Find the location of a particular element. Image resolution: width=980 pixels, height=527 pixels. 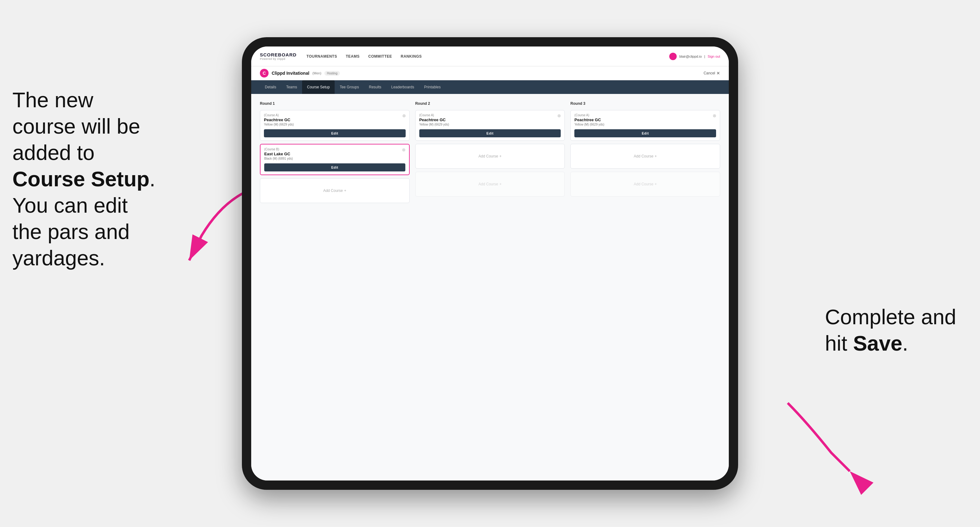

course-b-r1-letter: (Course B) is located at coordinates (335, 149).